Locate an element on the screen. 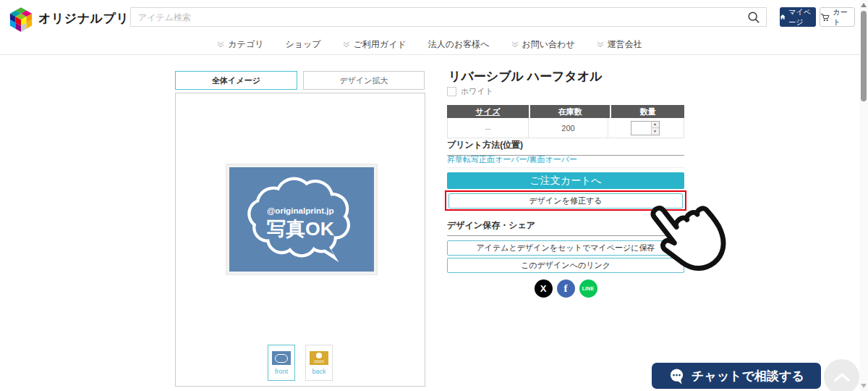 Image resolution: width=868 pixels, height=391 pixels. nav-label: 運営会社 is located at coordinates (625, 45).